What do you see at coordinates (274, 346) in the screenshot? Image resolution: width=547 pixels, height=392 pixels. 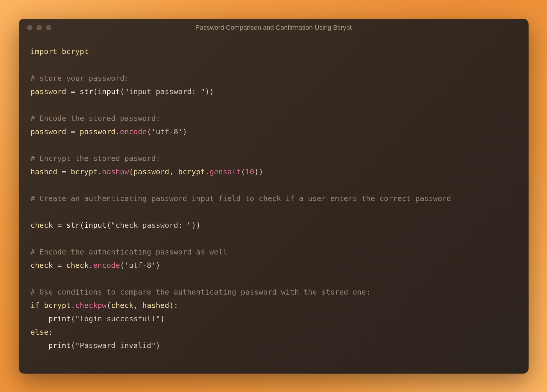 I see `code-line: print("Passward invalid")` at bounding box center [274, 346].